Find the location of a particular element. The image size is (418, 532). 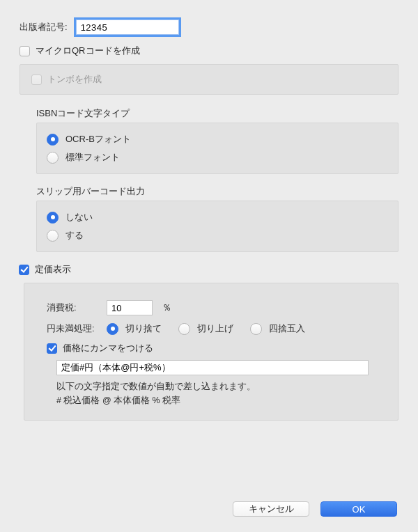

slip-yes-label: する is located at coordinates (75, 235).